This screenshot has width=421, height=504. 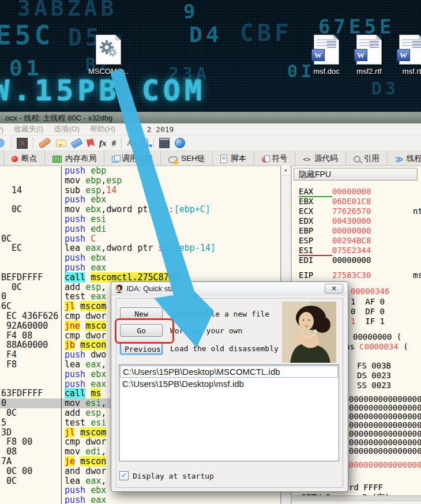 I want to click on tab-script: 脚本, so click(x=234, y=159).